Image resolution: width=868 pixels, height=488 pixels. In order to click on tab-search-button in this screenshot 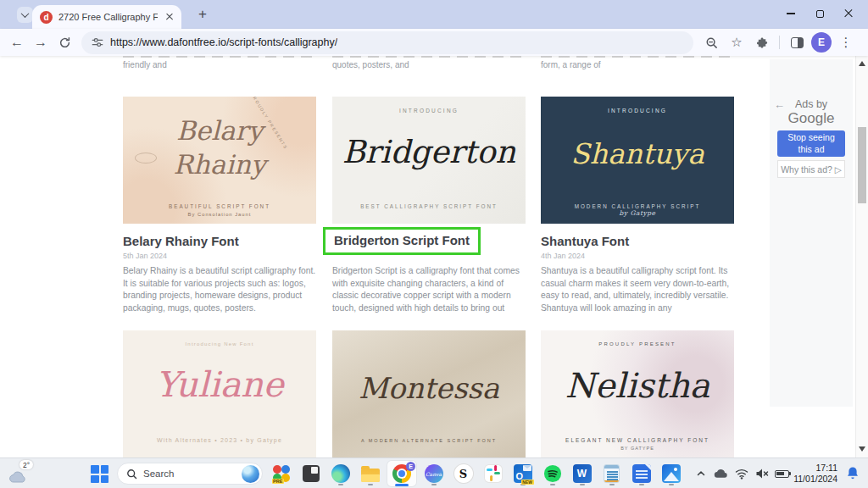, I will do `click(25, 15)`.